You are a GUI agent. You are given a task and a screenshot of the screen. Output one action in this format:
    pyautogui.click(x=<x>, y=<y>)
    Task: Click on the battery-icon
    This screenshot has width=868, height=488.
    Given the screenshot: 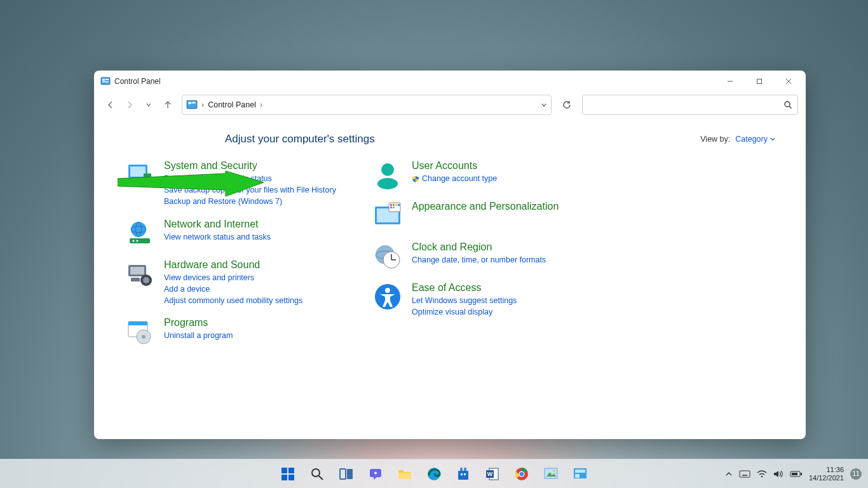 What is the action you would take?
    pyautogui.click(x=796, y=474)
    